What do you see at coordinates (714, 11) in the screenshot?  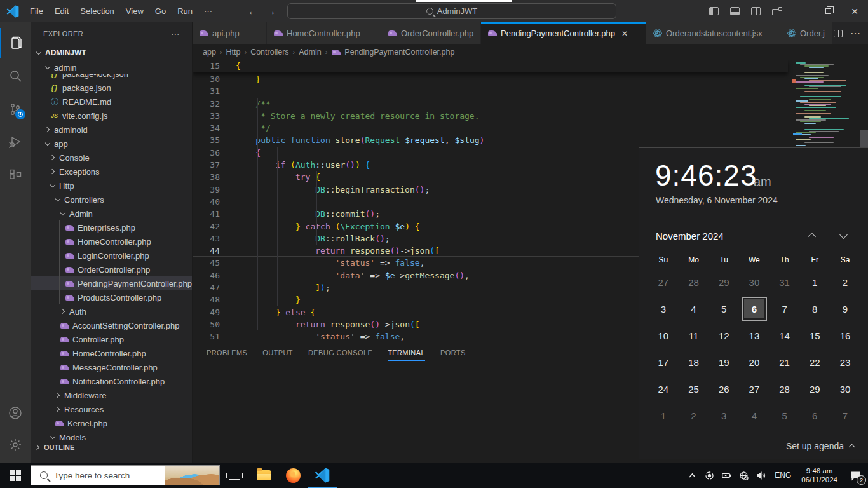 I see `toggle-sidebar-icon` at bounding box center [714, 11].